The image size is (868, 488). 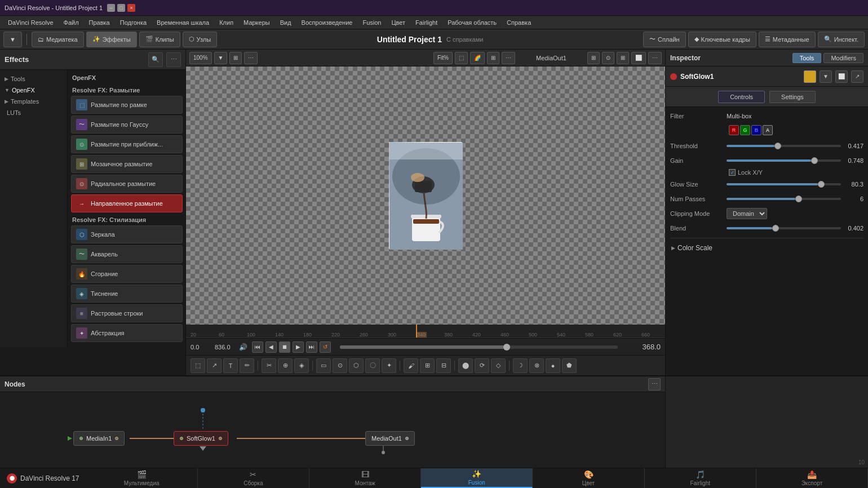 What do you see at coordinates (365, 478) in the screenshot?
I see `bottom-tab-edit: 🎞 Монтаж` at bounding box center [365, 478].